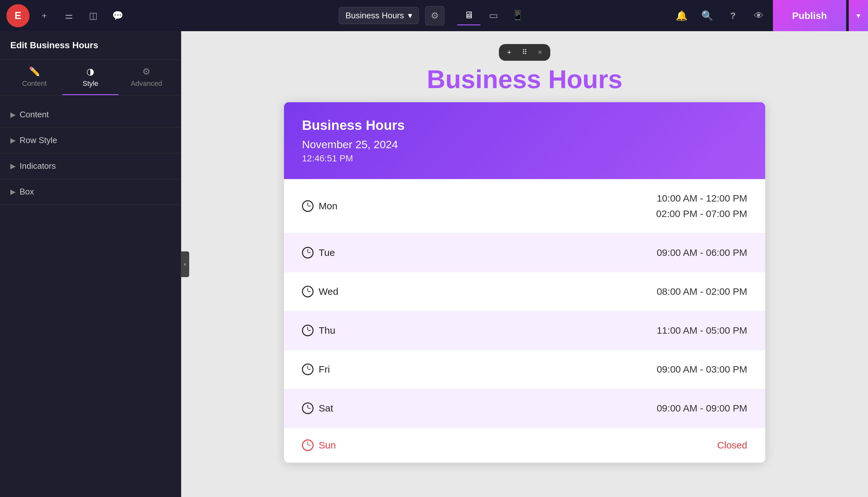  Describe the element at coordinates (117, 16) in the screenshot. I see `chat-button: 💬` at that location.